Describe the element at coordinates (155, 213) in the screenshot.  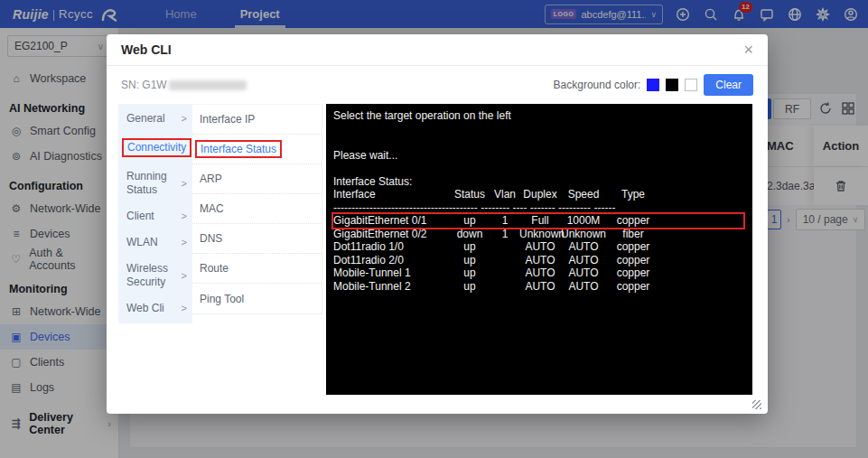
I see `category-menu: General > Connectivity > Running Status …` at that location.